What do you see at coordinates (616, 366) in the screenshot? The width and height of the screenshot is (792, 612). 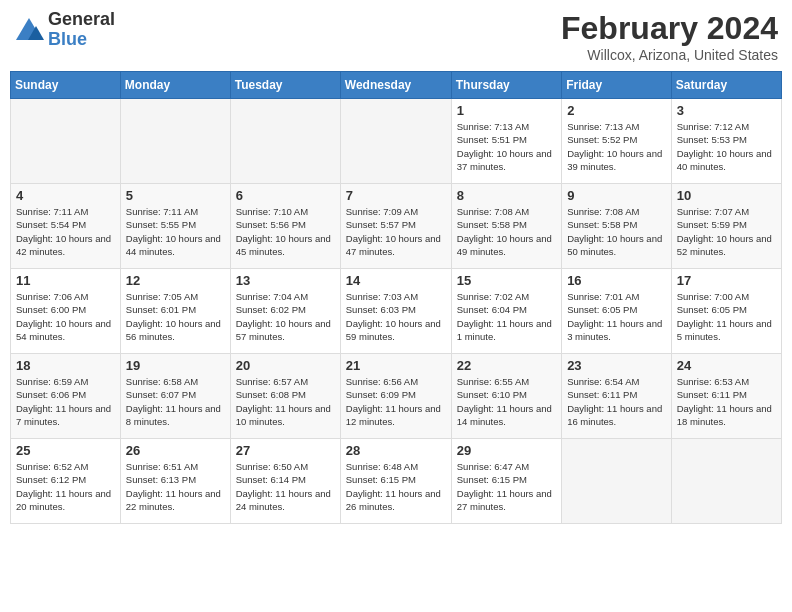 I see `day-number: 23` at bounding box center [616, 366].